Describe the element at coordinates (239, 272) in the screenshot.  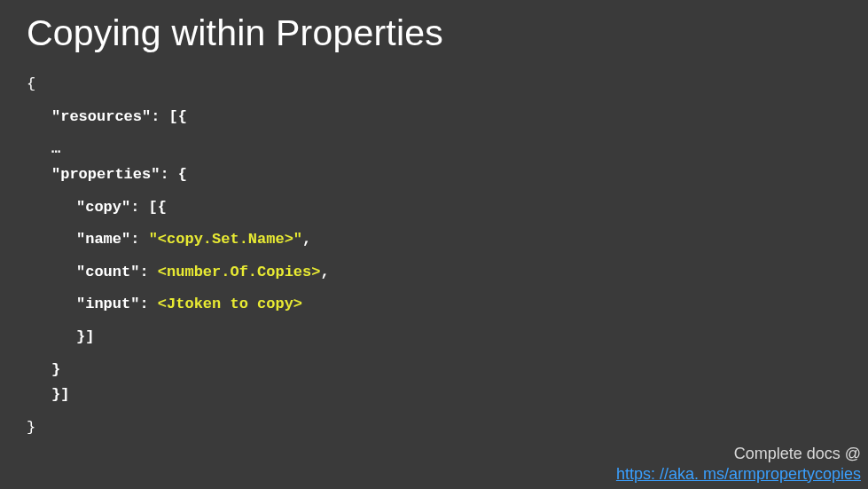
I see `code-value: <number.Of.Copies>` at that location.